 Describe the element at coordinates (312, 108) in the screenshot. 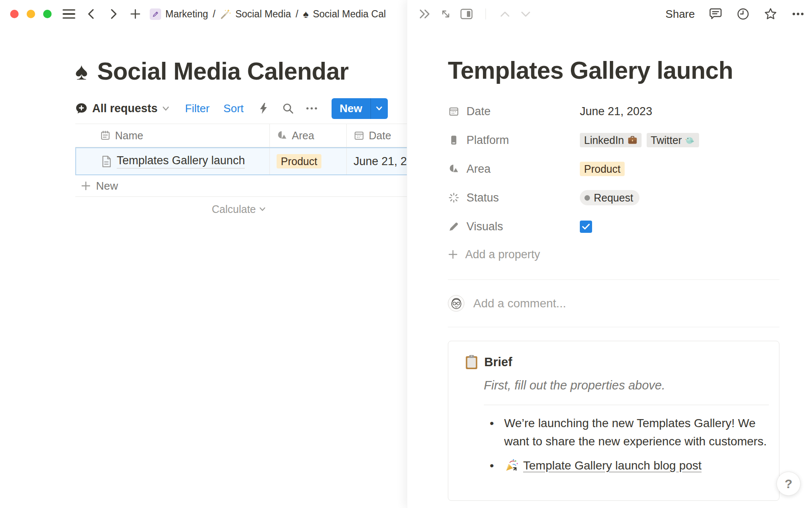

I see `view-options-button` at that location.